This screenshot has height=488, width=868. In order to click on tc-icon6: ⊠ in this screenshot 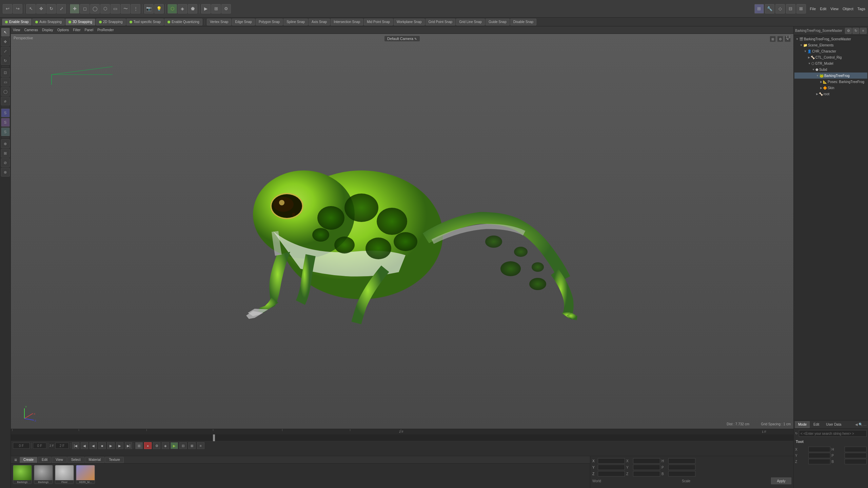, I will do `click(192, 446)`.